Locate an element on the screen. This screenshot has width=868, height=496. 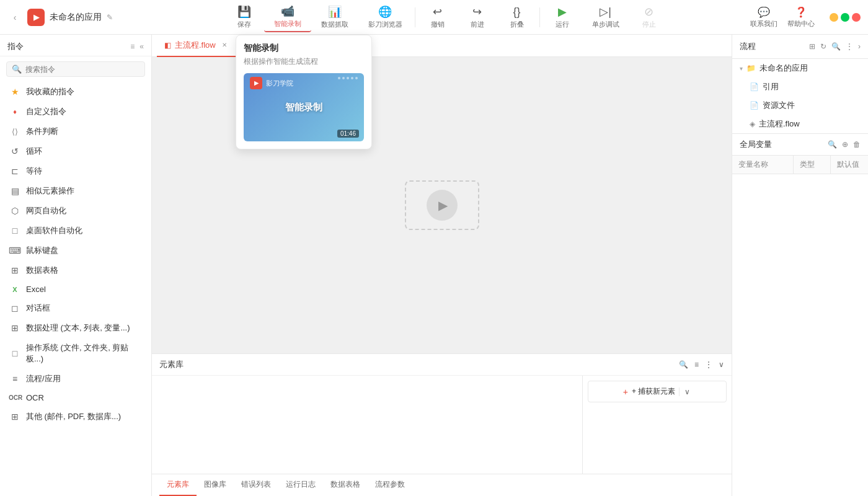
maximize-button is located at coordinates (845, 17).